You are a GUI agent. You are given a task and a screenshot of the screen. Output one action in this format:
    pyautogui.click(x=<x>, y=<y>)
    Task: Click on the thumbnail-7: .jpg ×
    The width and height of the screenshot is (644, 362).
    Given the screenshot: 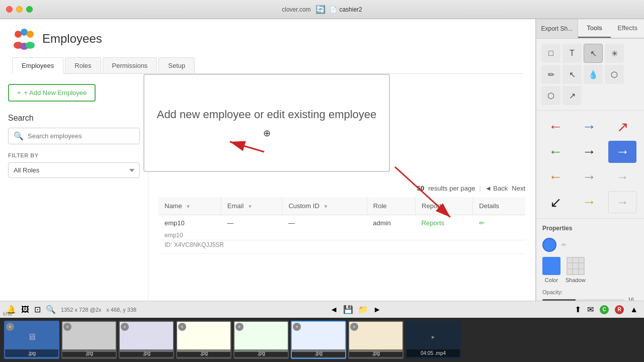 What is the action you would take?
    pyautogui.click(x=376, y=340)
    